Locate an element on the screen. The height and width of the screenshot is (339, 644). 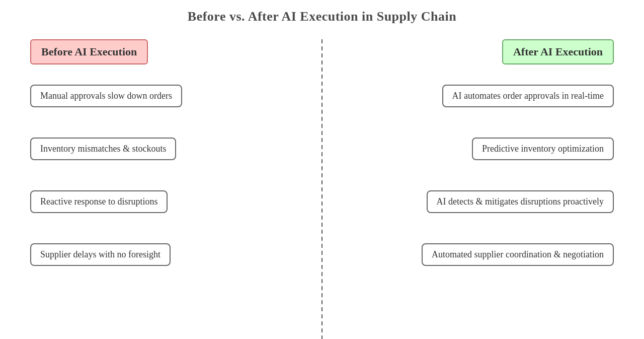
before-header: Before AI Execution is located at coordinates (89, 52).